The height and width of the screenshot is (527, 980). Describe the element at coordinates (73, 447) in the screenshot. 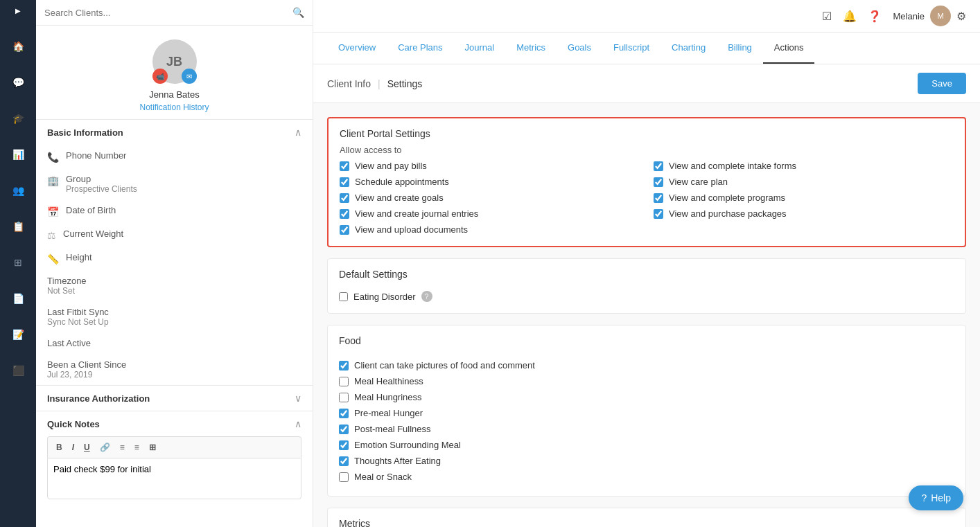

I see `italic-btn: I` at that location.